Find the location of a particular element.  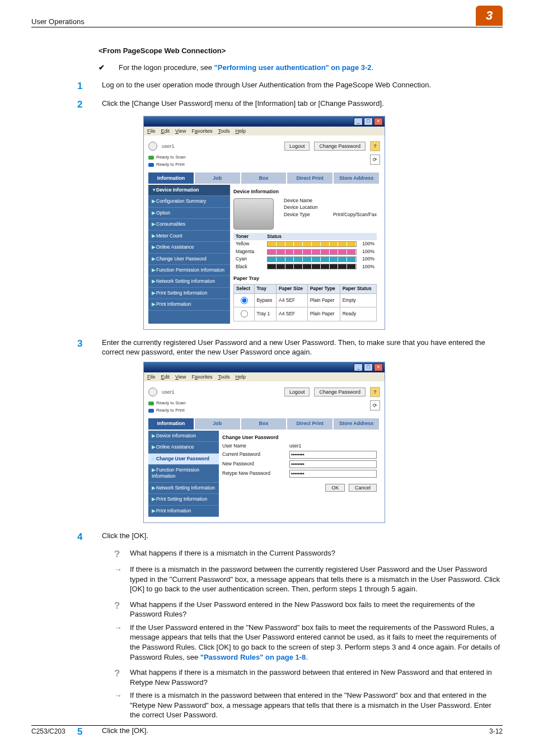

intro-text: For the logon procedure, see "Performing… is located at coordinates (311, 68).